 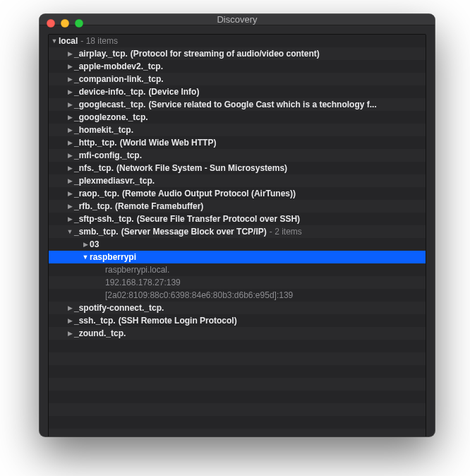 What do you see at coordinates (99, 41) in the screenshot?
I see `root-meta: - 18 items` at bounding box center [99, 41].